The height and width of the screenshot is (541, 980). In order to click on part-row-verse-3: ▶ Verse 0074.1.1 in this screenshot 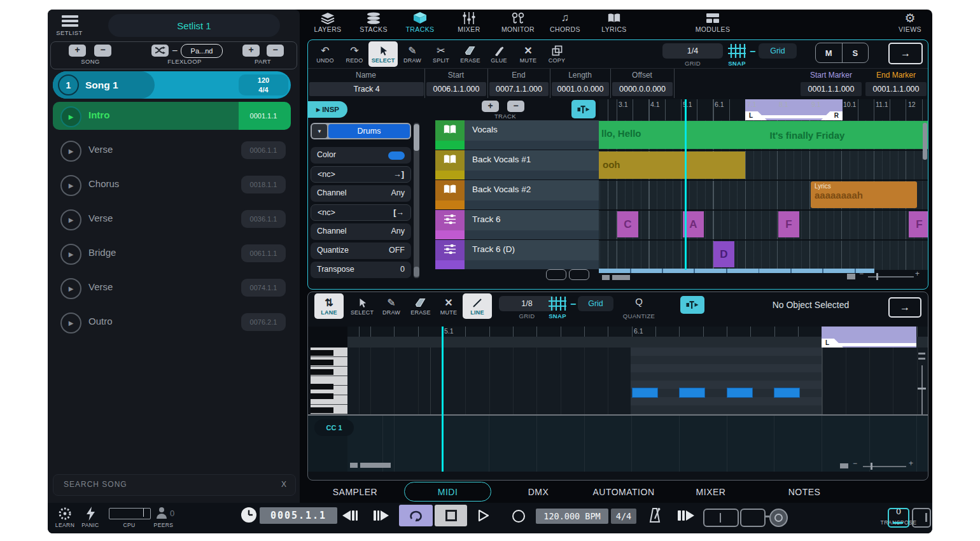, I will do `click(172, 288)`.